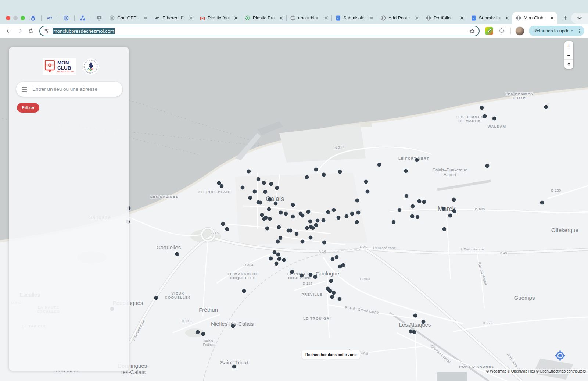 This screenshot has height=381, width=588. What do you see at coordinates (556, 31) in the screenshot?
I see `relaunch-update-button: Relaunch to update ⋮` at bounding box center [556, 31].